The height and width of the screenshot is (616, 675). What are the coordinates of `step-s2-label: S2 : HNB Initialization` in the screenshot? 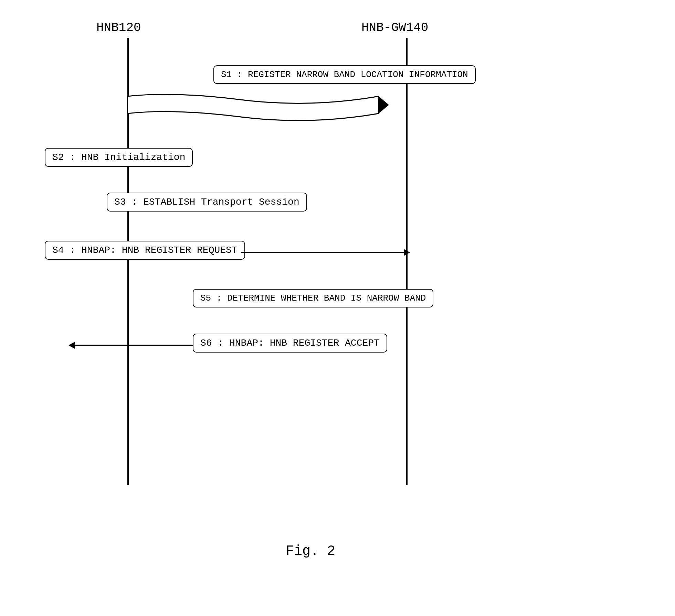 It's located at (119, 158).